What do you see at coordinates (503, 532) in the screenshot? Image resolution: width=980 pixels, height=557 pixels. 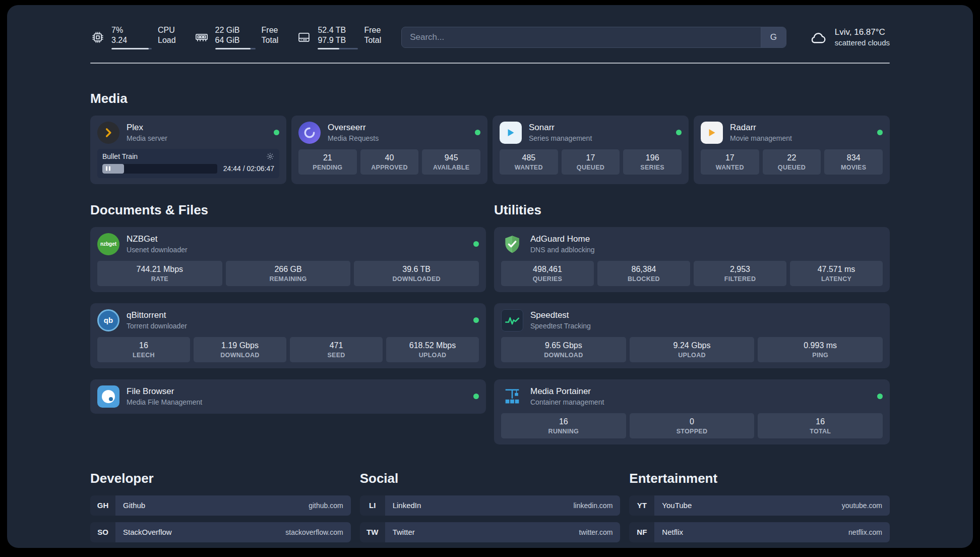 I see `bookmark-pill: Twitter twitter.com` at bounding box center [503, 532].